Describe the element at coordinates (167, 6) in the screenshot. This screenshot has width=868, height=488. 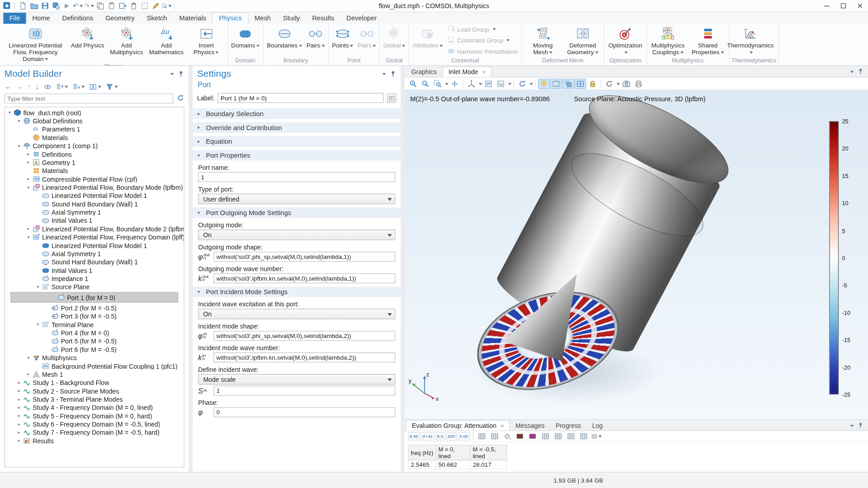
I see `preview-icon` at that location.